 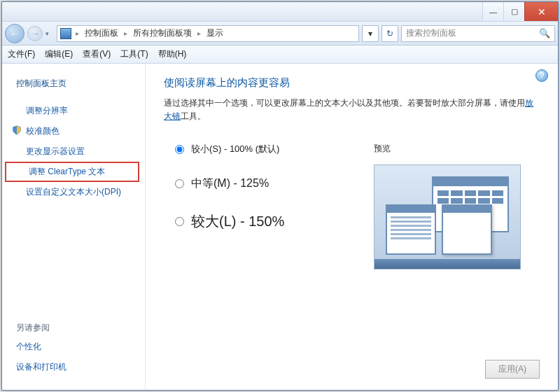 What do you see at coordinates (280, 55) in the screenshot?
I see `menu-bar: 文件(F) 编辑(E) 查看(V) 工具(T) 帮助(H)` at bounding box center [280, 55].